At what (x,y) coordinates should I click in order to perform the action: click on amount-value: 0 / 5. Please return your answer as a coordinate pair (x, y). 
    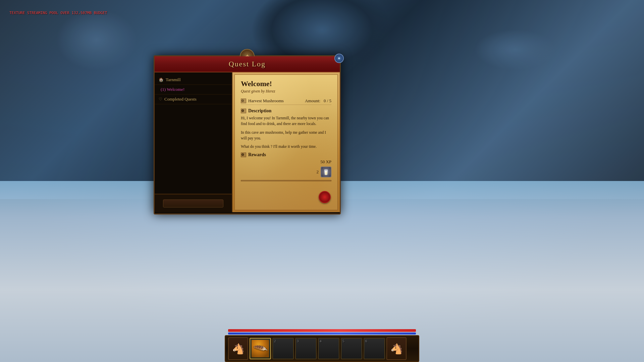
    Looking at the image, I should click on (327, 101).